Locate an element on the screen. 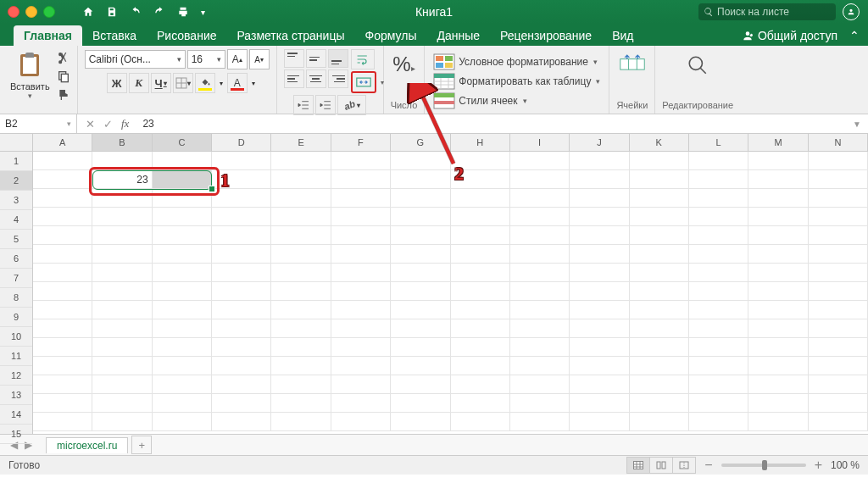 The width and height of the screenshot is (868, 483). increase-font-icon: A▴ is located at coordinates (237, 59).